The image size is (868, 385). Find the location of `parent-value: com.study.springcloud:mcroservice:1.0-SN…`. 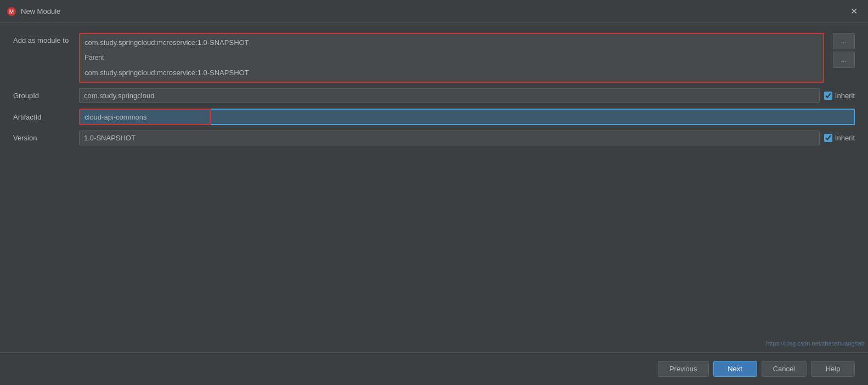

parent-value: com.study.springcloud:mcroservice:1.0-SN… is located at coordinates (452, 73).